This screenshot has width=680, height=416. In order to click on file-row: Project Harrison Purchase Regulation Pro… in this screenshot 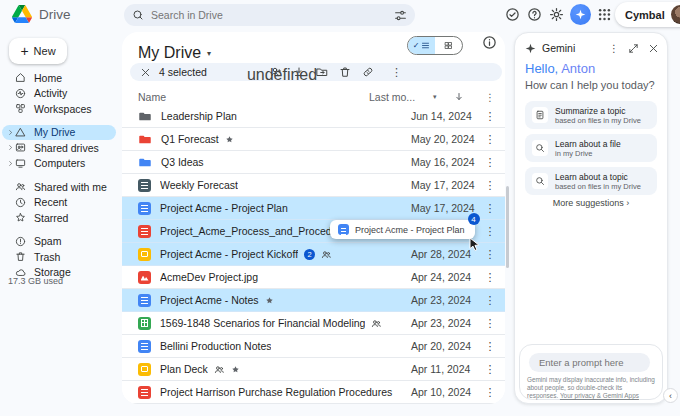, I will do `click(314, 392)`.